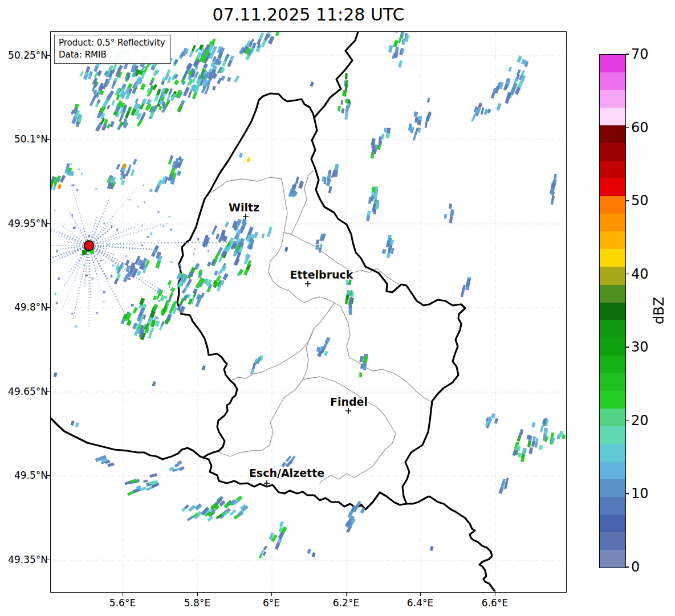 The width and height of the screenshot is (675, 616). I want to click on lat-tick-label: 49.65°N, so click(24, 391).